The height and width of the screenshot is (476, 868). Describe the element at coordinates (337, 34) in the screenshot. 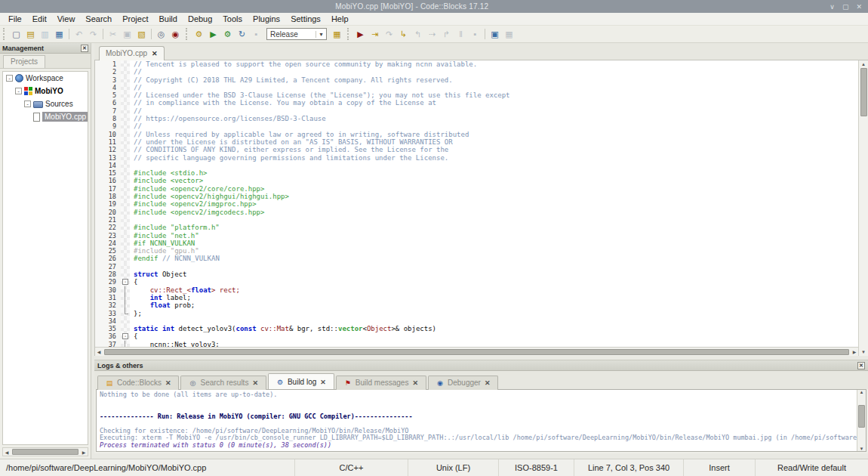

I see `build-options-button: ▦` at that location.